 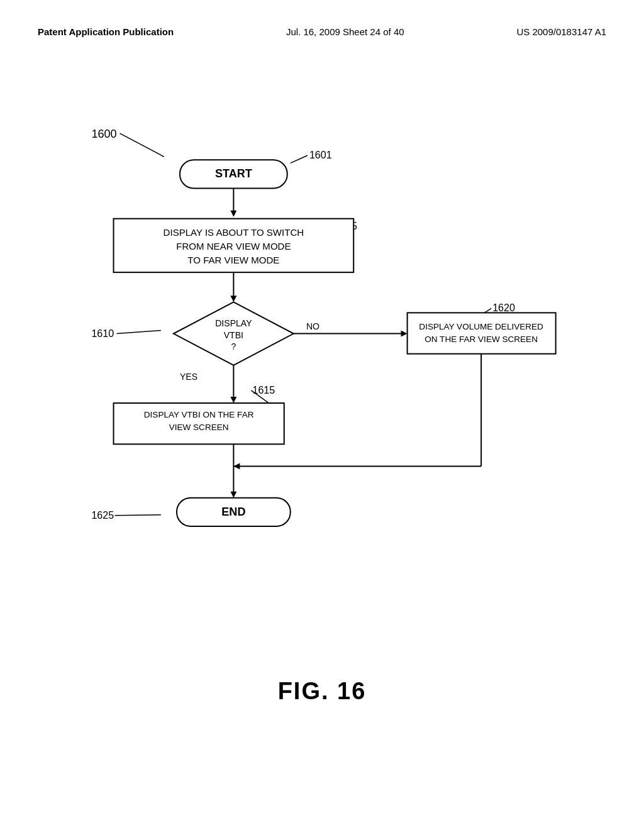 What do you see at coordinates (345, 31) in the screenshot?
I see `header-center: Jul. 16, 2009 Sheet 24 of 40` at bounding box center [345, 31].